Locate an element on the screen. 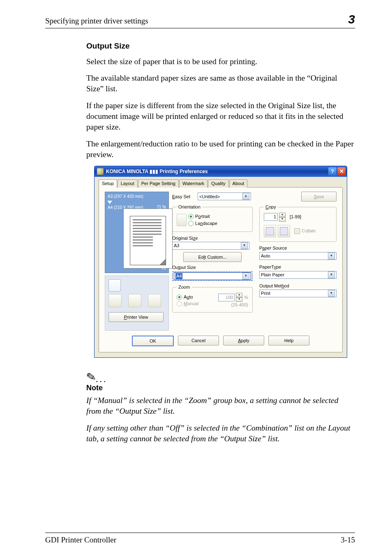 This screenshot has height=556, width=392. ok-button: OK is located at coordinates (153, 341).